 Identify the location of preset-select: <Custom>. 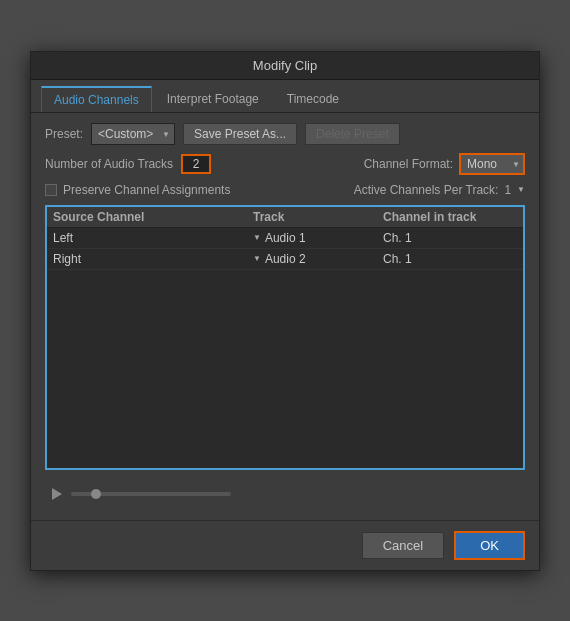
(133, 134).